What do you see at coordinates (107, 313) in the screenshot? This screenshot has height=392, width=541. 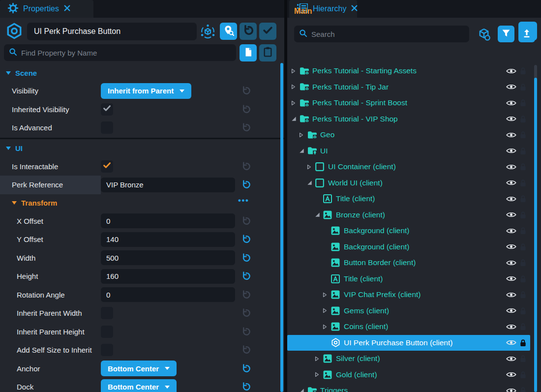 I see `inherit-parent-width-checkbox` at bounding box center [107, 313].